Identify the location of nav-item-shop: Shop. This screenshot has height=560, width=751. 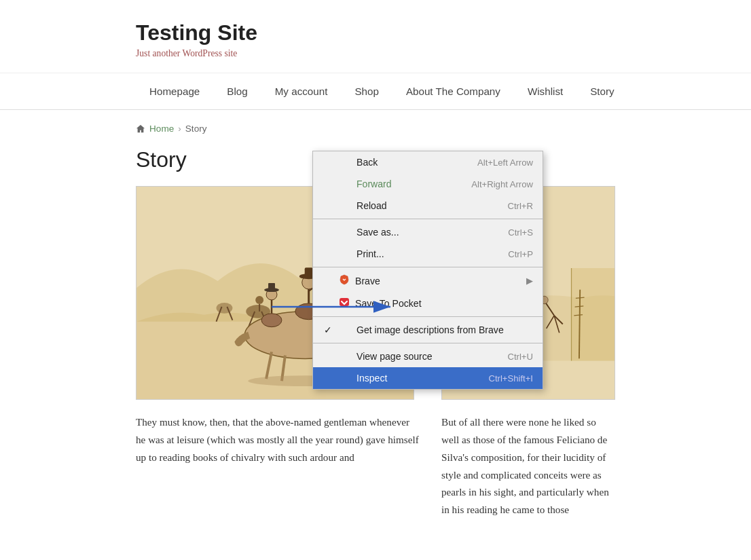
(367, 91).